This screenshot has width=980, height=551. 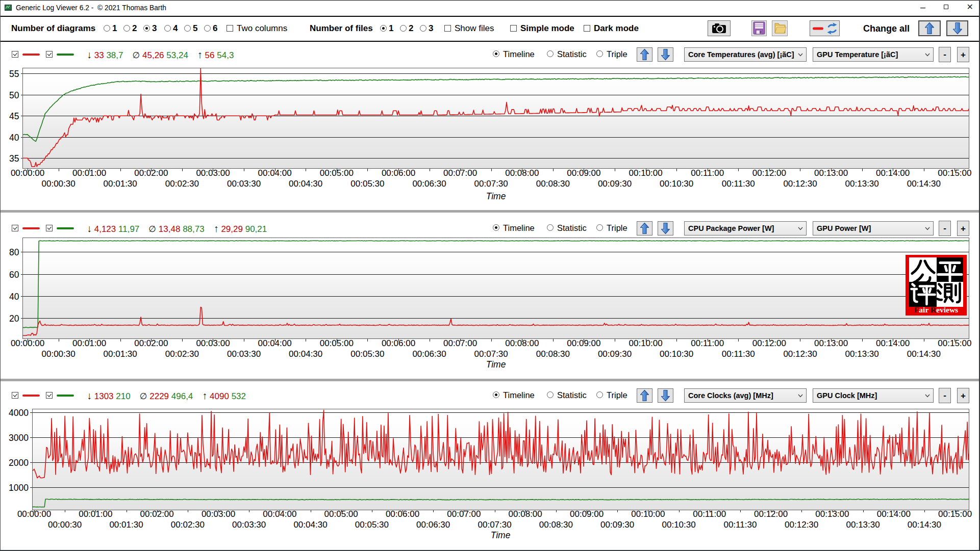 I want to click on svg-text: 00:11:30, so click(x=739, y=183).